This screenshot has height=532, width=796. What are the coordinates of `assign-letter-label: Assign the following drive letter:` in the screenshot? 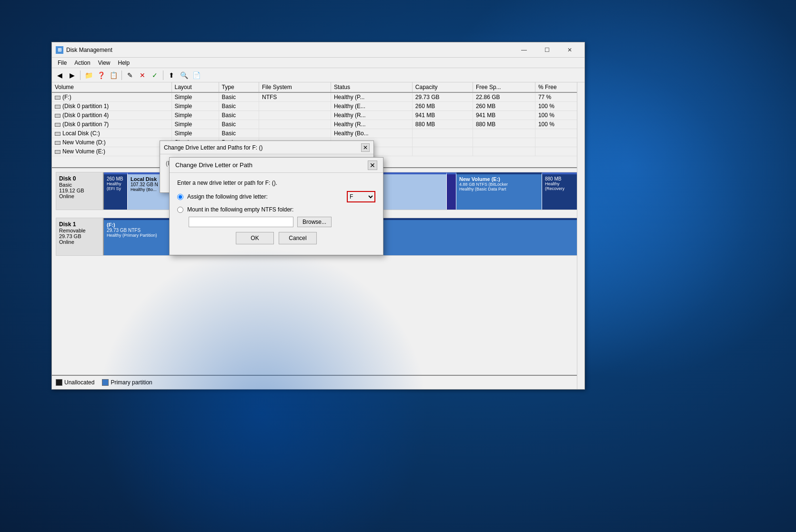 It's located at (228, 197).